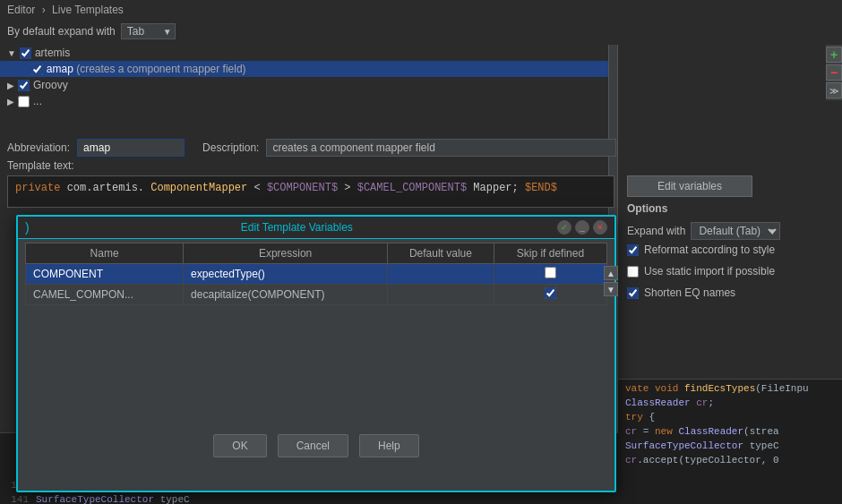 The width and height of the screenshot is (842, 504). Describe the element at coordinates (656, 231) in the screenshot. I see `options-expand-label: Expand with` at that location.